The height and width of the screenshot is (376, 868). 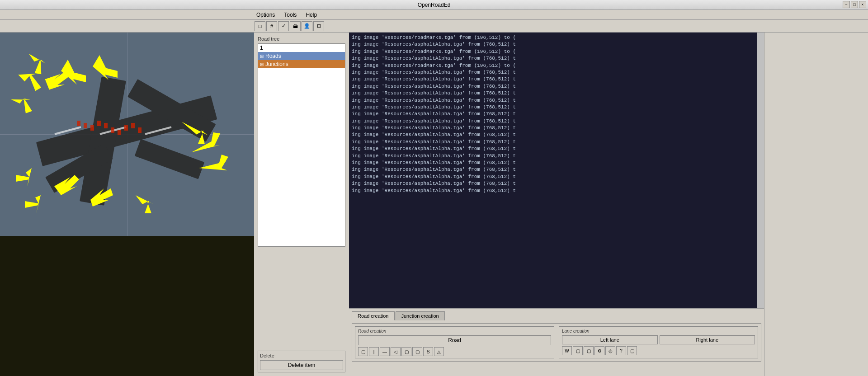 I want to click on lane-icon-question: ?, so click(x=621, y=351).